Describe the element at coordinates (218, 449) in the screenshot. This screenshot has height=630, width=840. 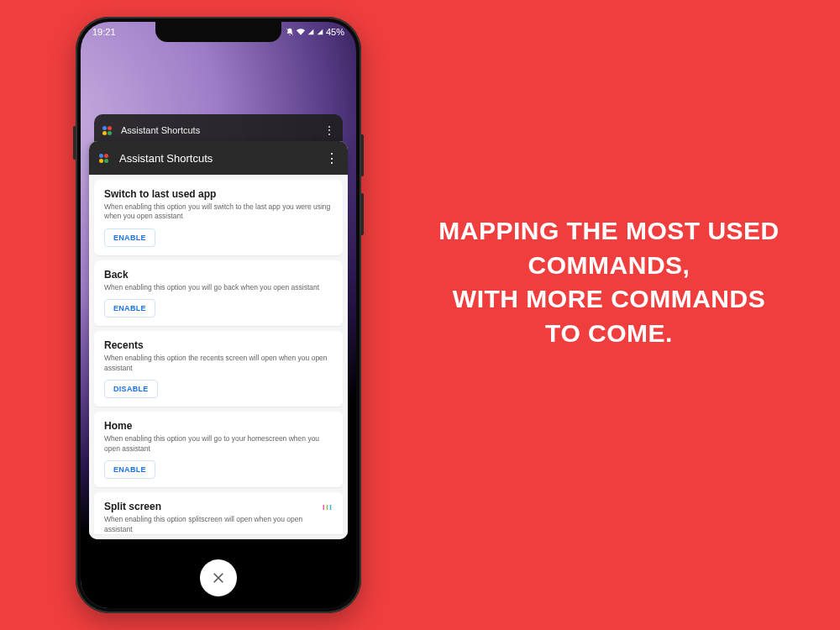
I see `option-home: Home When enabling this option you will …` at that location.